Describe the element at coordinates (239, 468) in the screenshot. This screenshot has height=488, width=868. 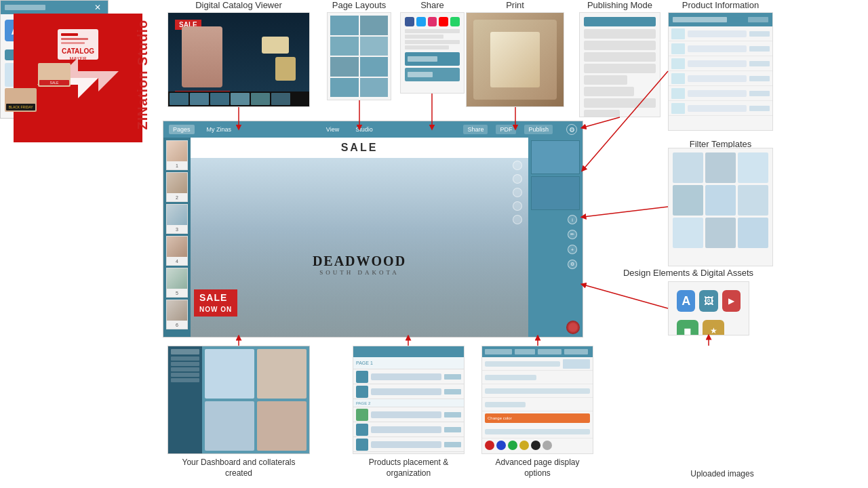
I see `label-dashboard: Your Dashboard and collaterals created` at that location.